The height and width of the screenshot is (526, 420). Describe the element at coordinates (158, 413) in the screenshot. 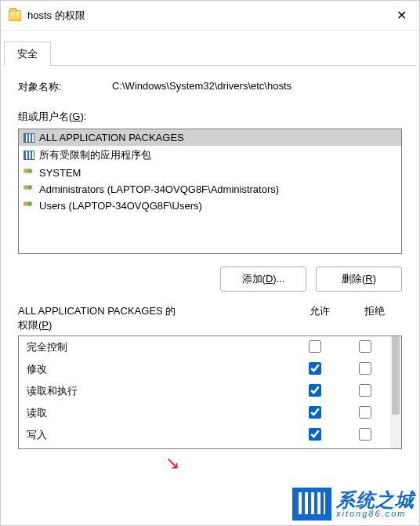

I see `permission-name: 读取` at that location.